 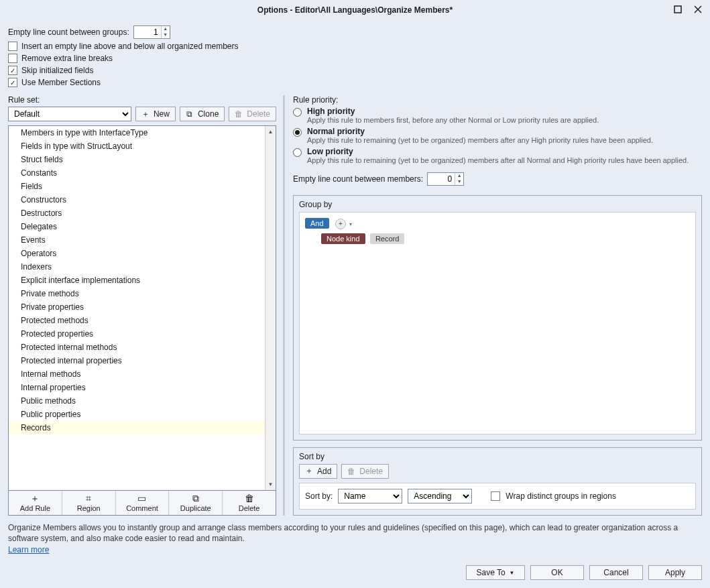 I want to click on record-tag: Record, so click(x=388, y=239).